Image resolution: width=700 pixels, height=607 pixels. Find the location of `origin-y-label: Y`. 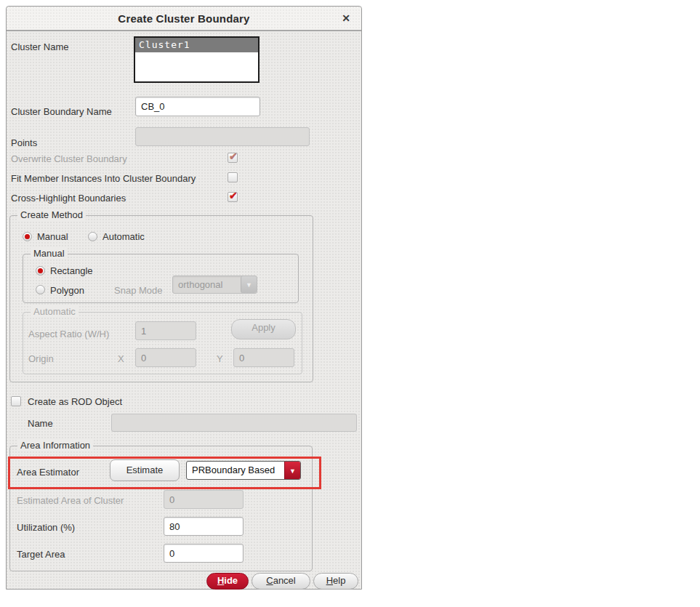

origin-y-label: Y is located at coordinates (220, 359).